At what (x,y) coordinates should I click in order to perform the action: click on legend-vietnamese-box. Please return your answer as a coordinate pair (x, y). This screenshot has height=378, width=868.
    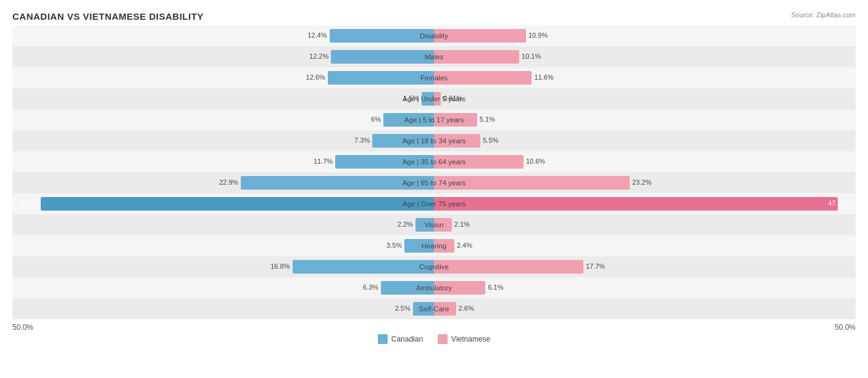
    Looking at the image, I should click on (443, 339).